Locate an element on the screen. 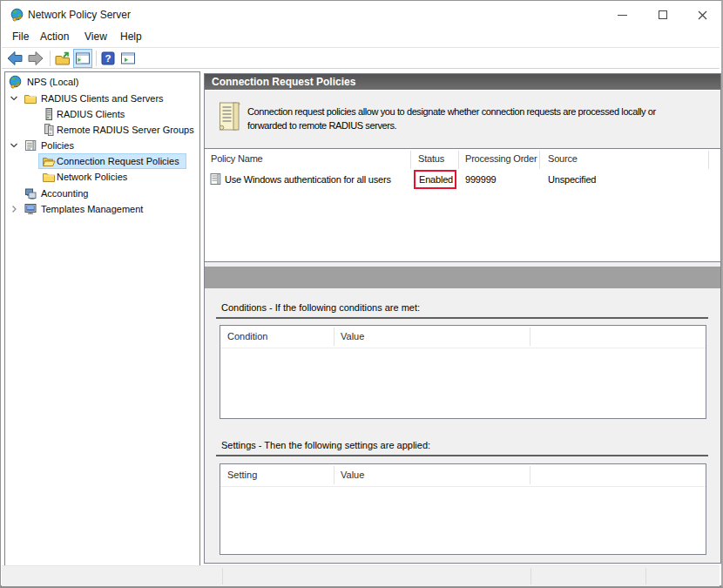  tree-label: Accounting is located at coordinates (64, 193).